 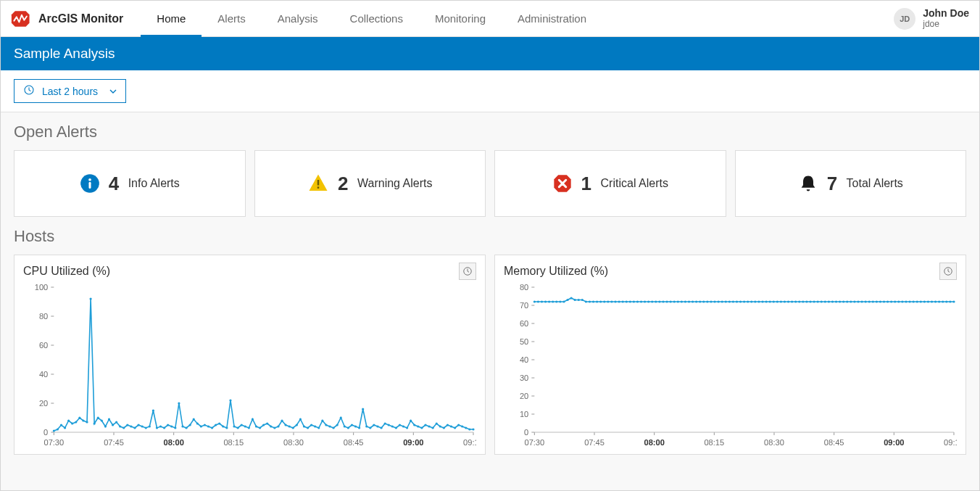 I want to click on alert-card-info: 4 Info Alerts, so click(x=130, y=183).